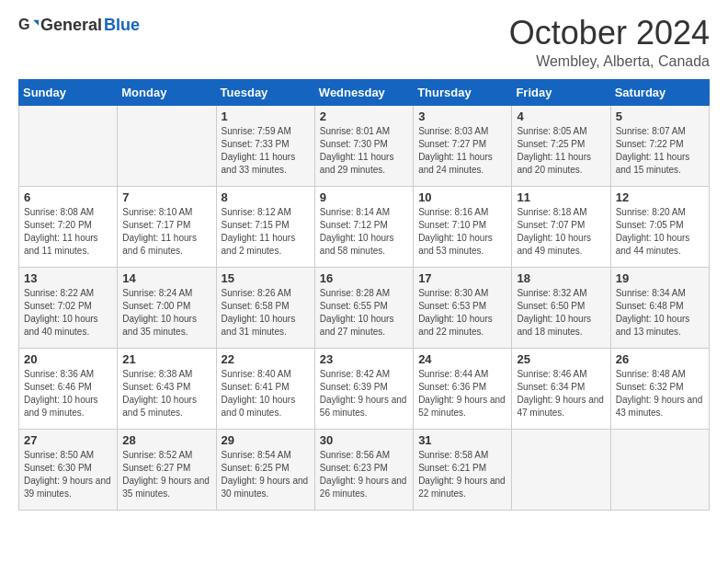  I want to click on day-cell: 29Sunrise: 8:54 AM Sunset: 6:25 PM Dayli…, so click(265, 469).